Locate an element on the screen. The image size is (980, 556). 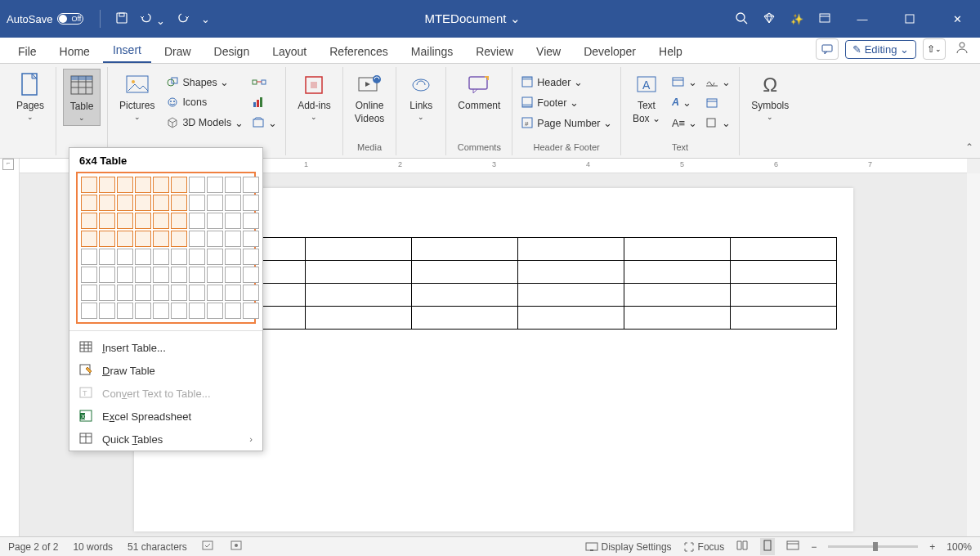
account-icon is located at coordinates (962, 49).